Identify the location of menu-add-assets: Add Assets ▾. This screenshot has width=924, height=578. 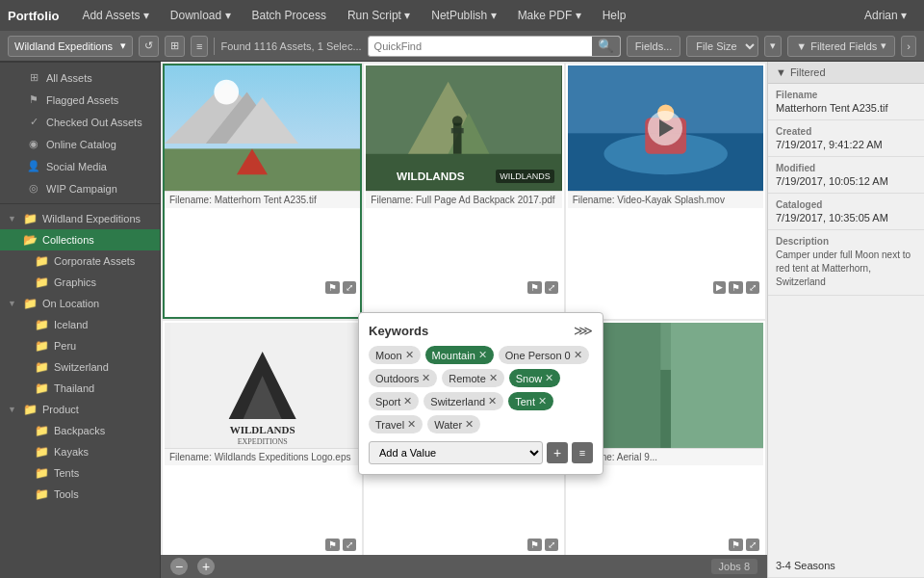
(116, 15).